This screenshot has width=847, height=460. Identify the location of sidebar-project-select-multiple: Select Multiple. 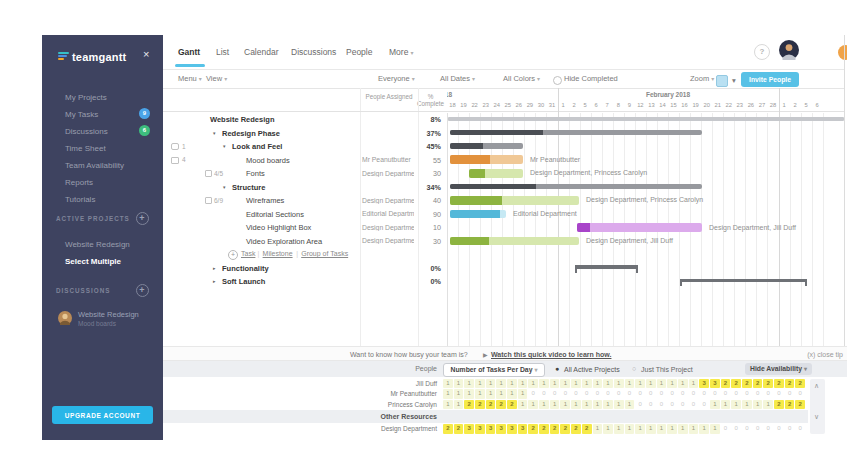
(93, 262).